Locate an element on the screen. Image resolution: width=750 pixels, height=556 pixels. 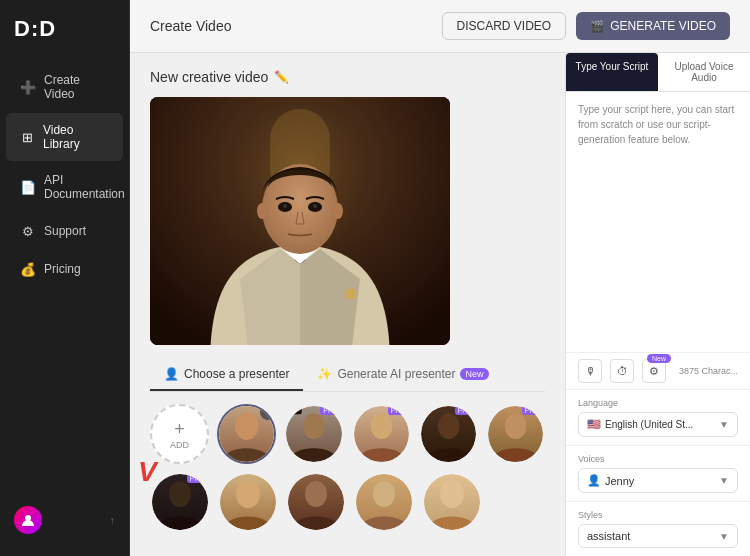
language-section: Language 🇺🇸 English (United St... ▼ is located at coordinates (658, 417).